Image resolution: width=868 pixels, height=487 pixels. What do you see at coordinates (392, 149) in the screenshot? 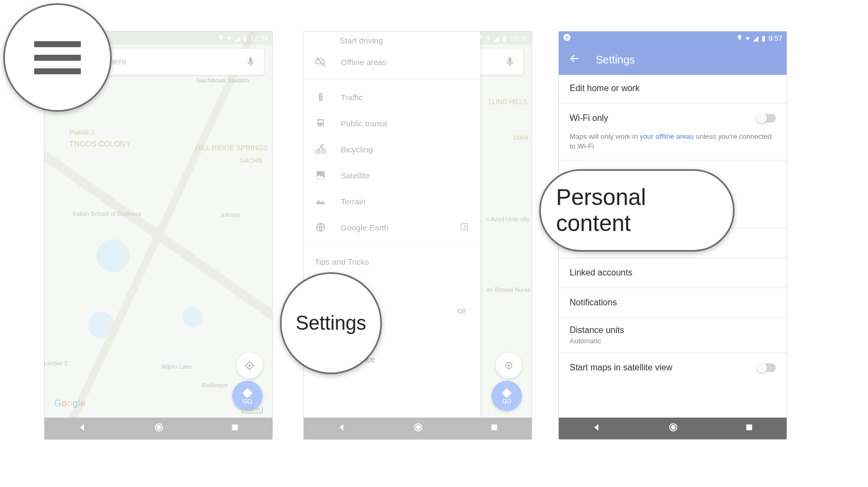
I see `drawer-item-bicycling: Bicycling` at bounding box center [392, 149].